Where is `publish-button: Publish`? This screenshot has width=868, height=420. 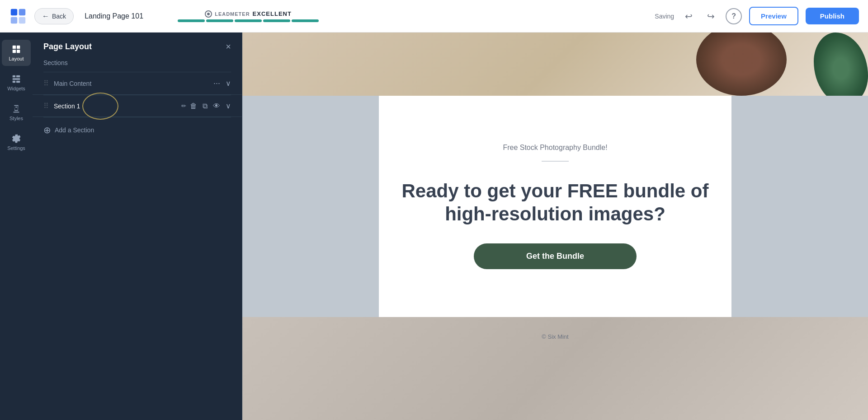 publish-button: Publish is located at coordinates (832, 16).